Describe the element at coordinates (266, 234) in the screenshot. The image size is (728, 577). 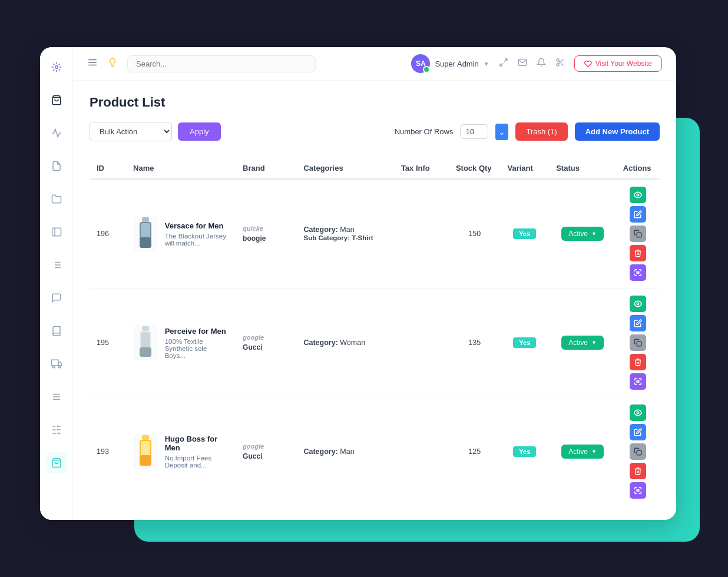
I see `cell-brand: quicke boogie` at that location.